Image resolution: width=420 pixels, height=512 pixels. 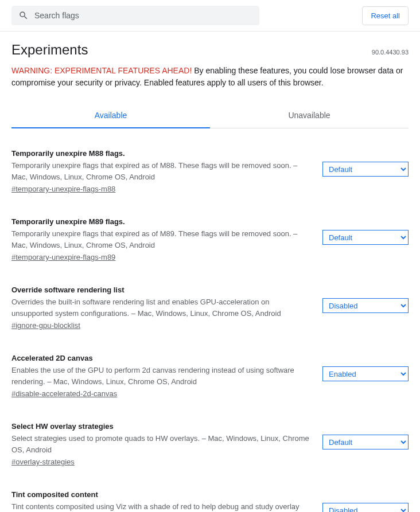 I want to click on flag-item: Temporarily unexpire M88 flags.Temporari…, so click(x=210, y=171).